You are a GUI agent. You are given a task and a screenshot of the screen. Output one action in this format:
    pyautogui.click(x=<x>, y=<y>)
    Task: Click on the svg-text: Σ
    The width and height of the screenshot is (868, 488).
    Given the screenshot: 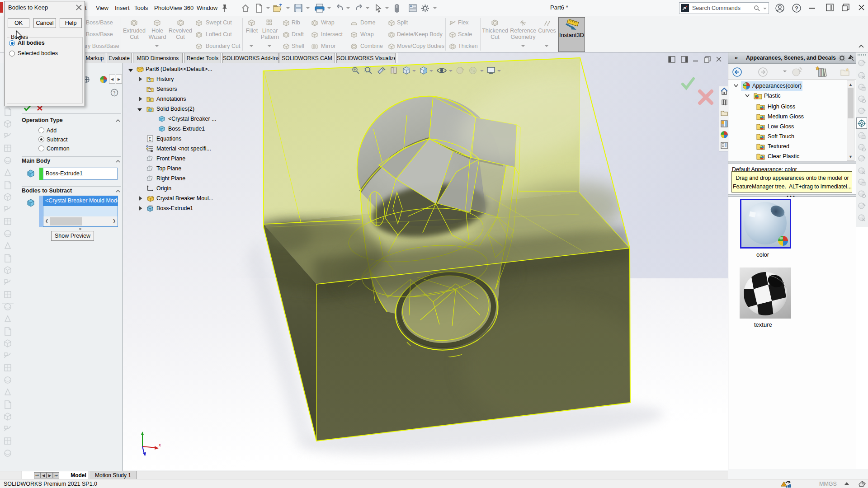 What is the action you would take?
    pyautogui.click(x=150, y=139)
    